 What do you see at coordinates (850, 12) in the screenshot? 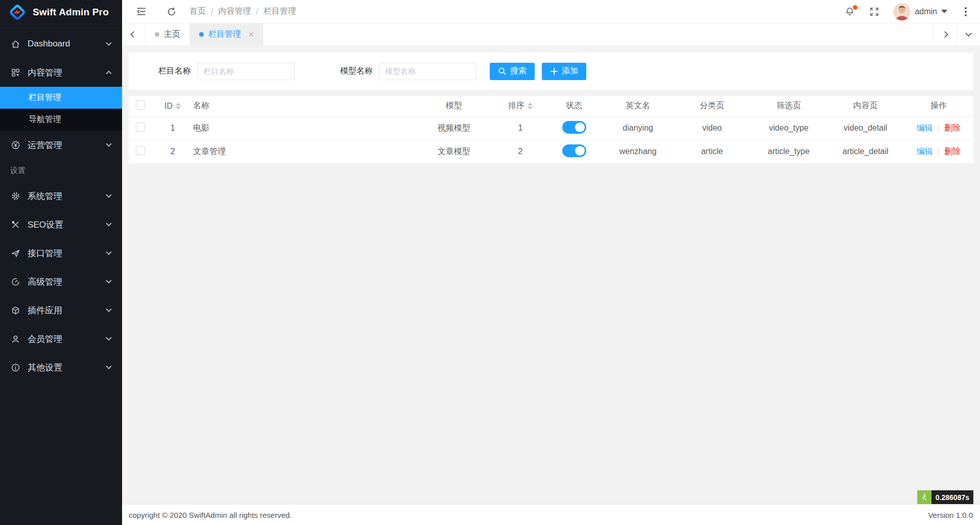
I see `notification-bell-icon` at bounding box center [850, 12].